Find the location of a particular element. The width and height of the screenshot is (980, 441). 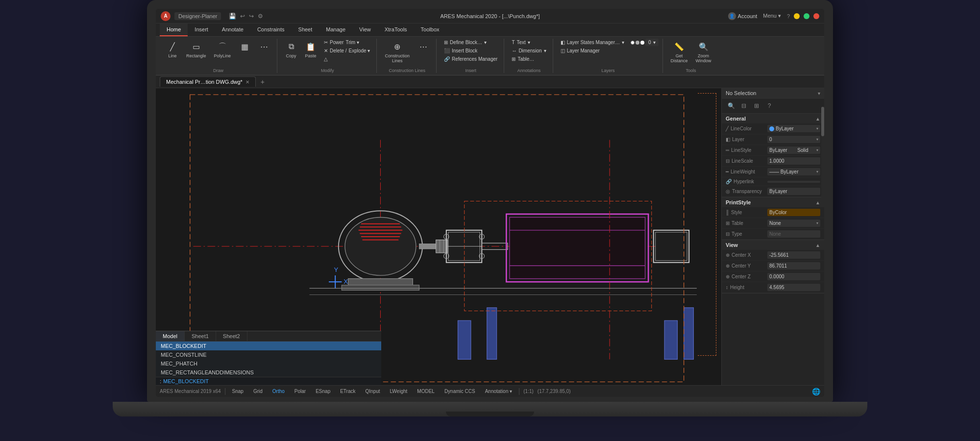

account-button: 👤 Account is located at coordinates (743, 16).